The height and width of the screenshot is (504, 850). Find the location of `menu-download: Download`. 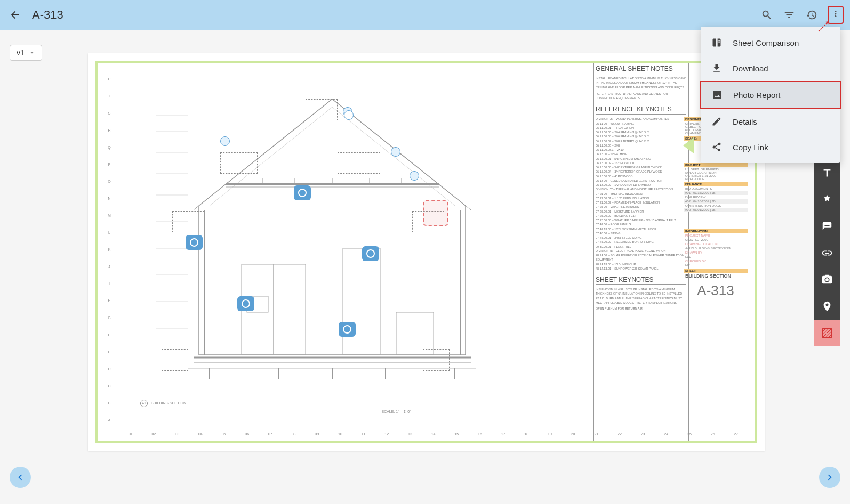

menu-download: Download is located at coordinates (771, 68).